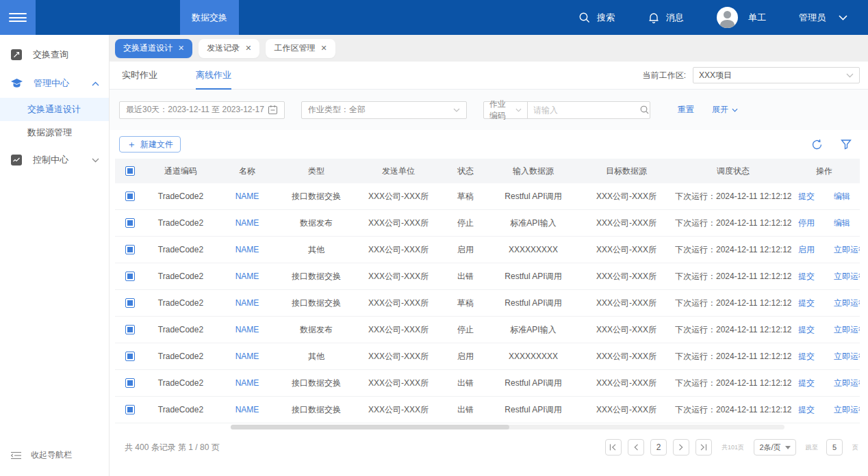  Describe the element at coordinates (55, 160) in the screenshot. I see `sidebar-item-control-center: 控制中心` at that location.